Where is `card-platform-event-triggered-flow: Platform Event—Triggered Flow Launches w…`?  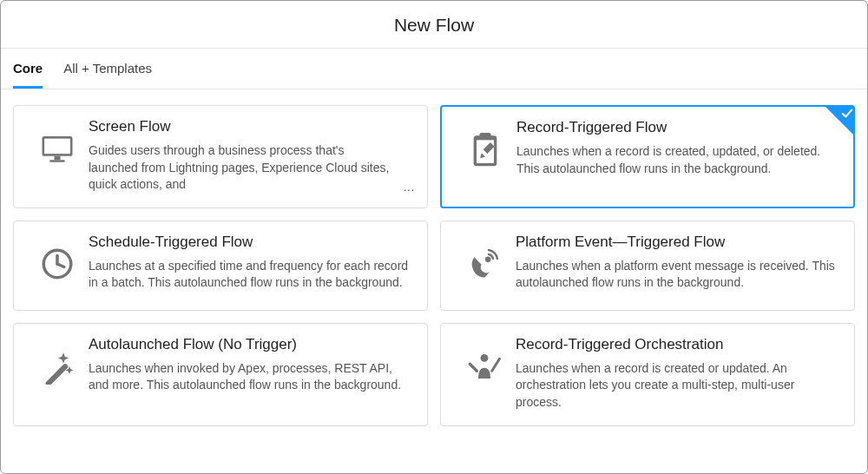
card-platform-event-triggered-flow: Platform Event—Triggered Flow Launches w… is located at coordinates (648, 266).